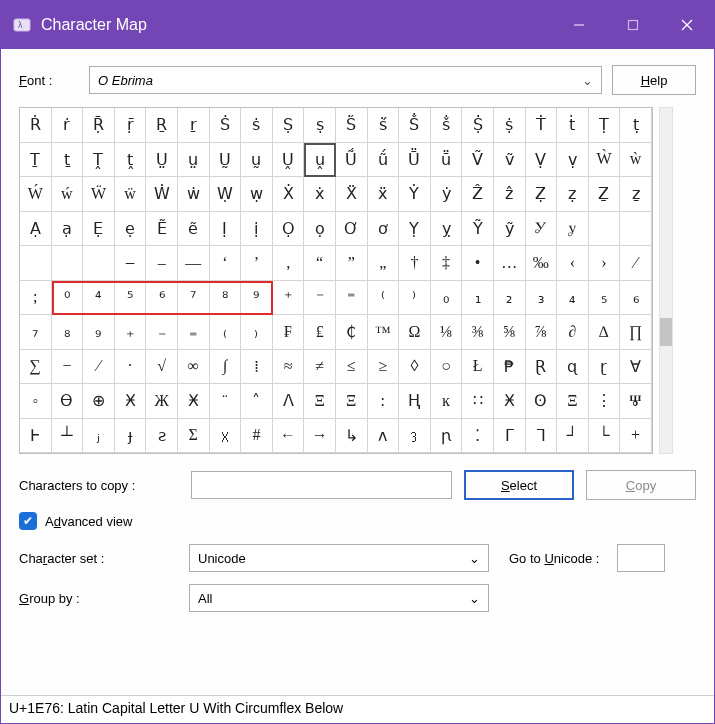 The height and width of the screenshot is (724, 715). What do you see at coordinates (346, 80) in the screenshot?
I see `font-select: O Ebrima ⌄` at bounding box center [346, 80].